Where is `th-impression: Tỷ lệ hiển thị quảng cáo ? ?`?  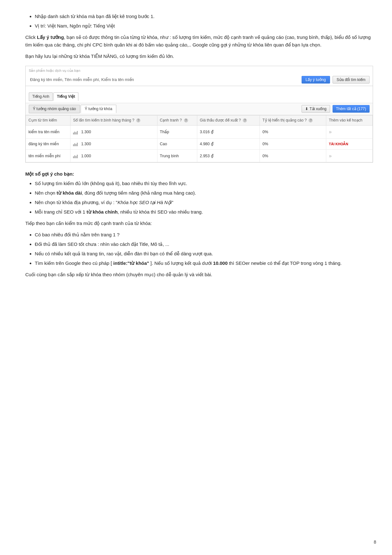
th-impression: Tỷ lệ hiển thị quảng cáo ? ? is located at coordinates (293, 120).